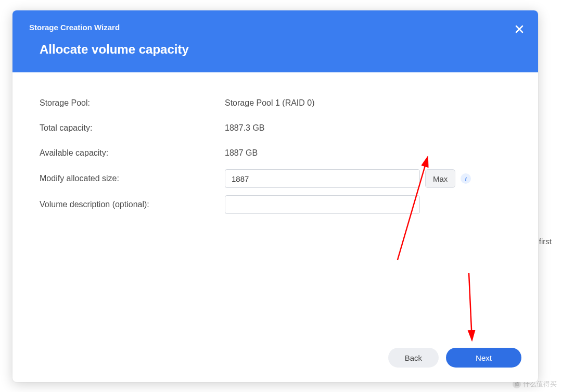 This screenshot has width=562, height=392. I want to click on close-icon, so click(519, 29).